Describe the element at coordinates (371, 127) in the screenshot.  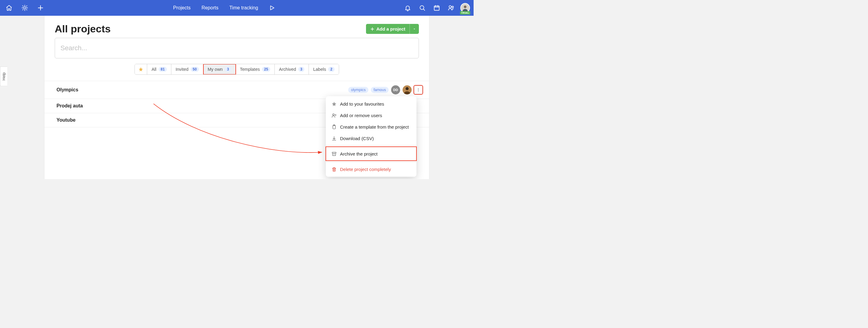
I see `menu-create-template: Create a template from the project` at that location.